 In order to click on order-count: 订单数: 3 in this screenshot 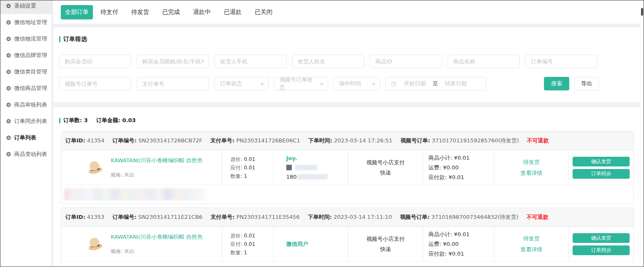, I will do `click(76, 120)`.